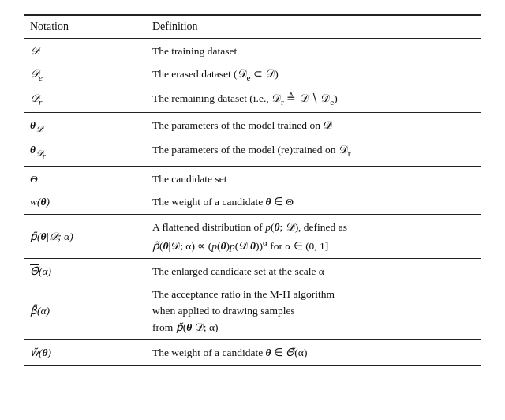 This screenshot has width=505, height=420. Describe the element at coordinates (85, 311) in the screenshot. I see `notation-cell: β̃(α)` at that location.